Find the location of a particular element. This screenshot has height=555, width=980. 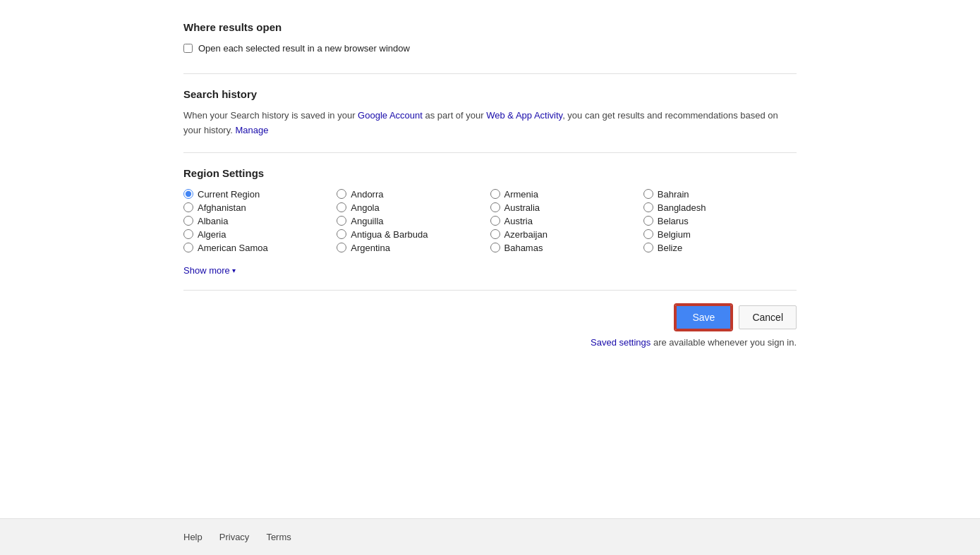

region-label-albania: Albania is located at coordinates (213, 221).